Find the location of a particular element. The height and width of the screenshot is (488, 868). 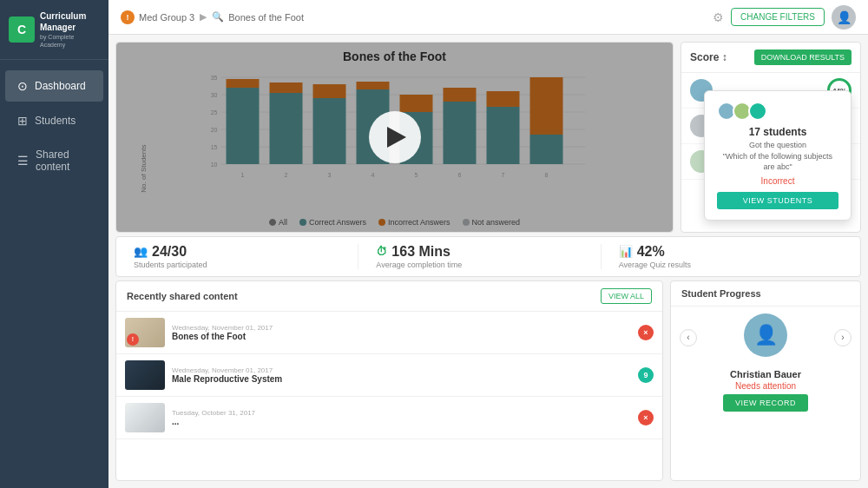

change-filters-button: CHANGE FILTERS is located at coordinates (778, 17).